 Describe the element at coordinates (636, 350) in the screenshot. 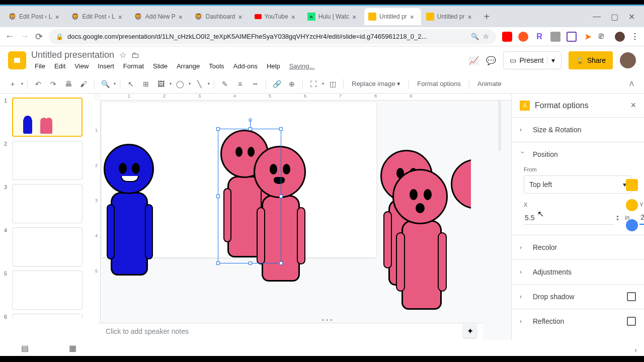

I see `expand-side-panel-button: ‹` at that location.